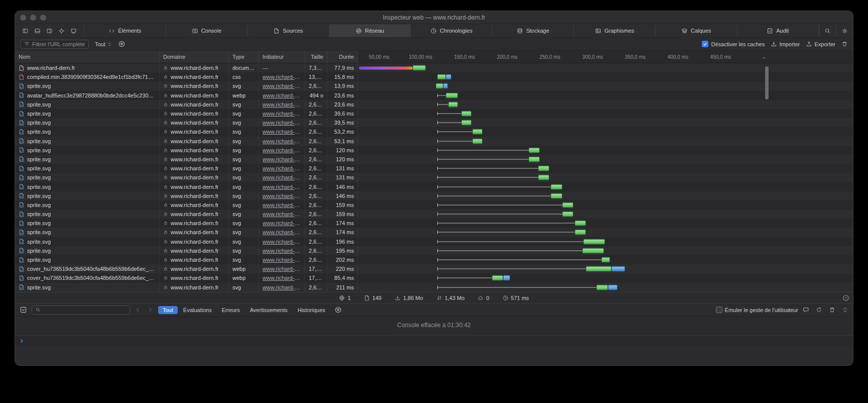  What do you see at coordinates (311, 310) in the screenshot?
I see `console-scope-historiques: Historiques` at bounding box center [311, 310].